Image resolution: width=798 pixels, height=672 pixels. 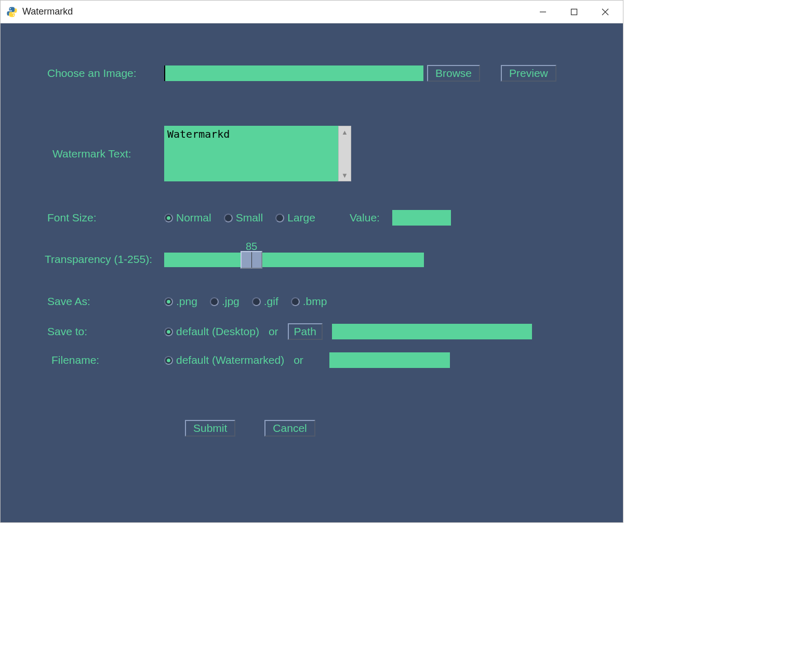 I want to click on choose-image-label: Choose an Image:, so click(x=98, y=73).